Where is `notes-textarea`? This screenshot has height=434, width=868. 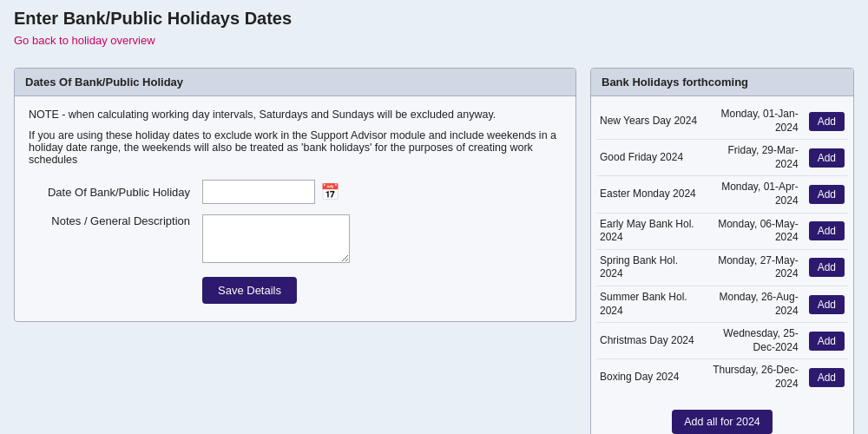
notes-textarea is located at coordinates (276, 239).